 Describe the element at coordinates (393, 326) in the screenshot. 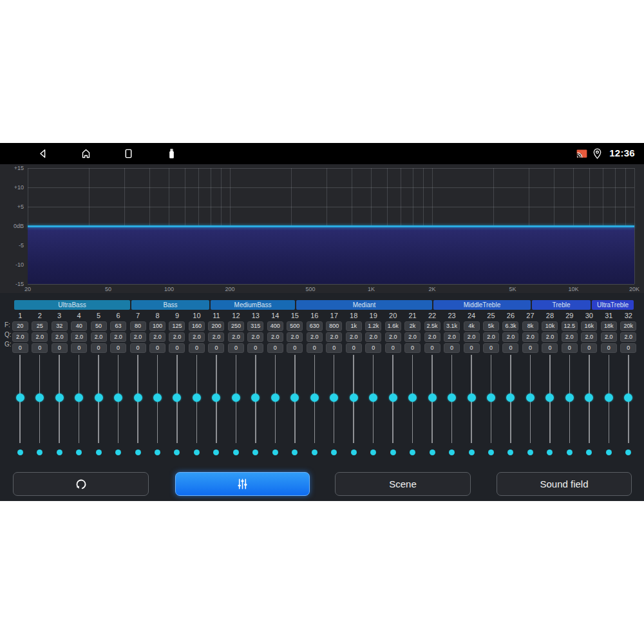

I see `f-value-chip: 1.6k` at that location.